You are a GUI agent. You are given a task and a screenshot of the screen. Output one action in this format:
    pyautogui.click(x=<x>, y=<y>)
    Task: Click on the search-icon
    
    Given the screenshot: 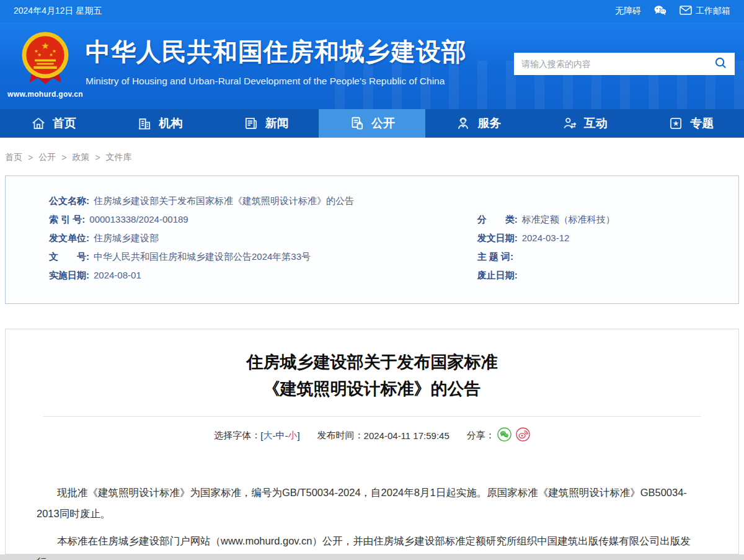 What is the action you would take?
    pyautogui.click(x=720, y=64)
    